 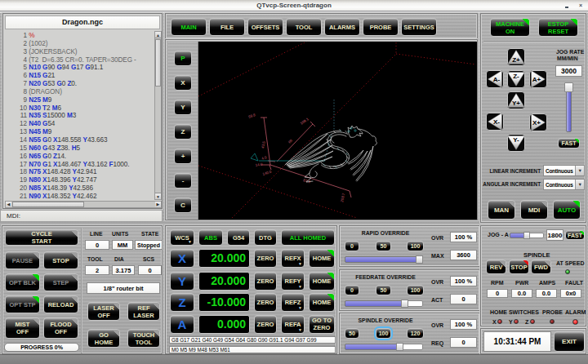 I want to click on svg-text: Z+, so click(x=516, y=60).